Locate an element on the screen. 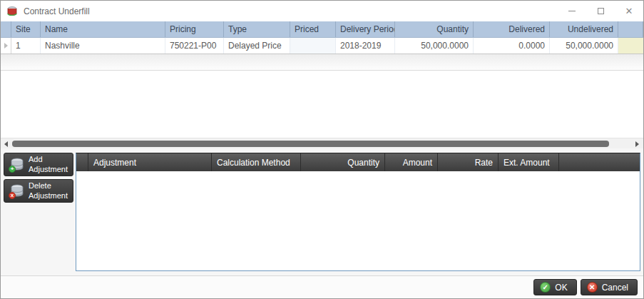  column-header-rate: Rate is located at coordinates (468, 163).